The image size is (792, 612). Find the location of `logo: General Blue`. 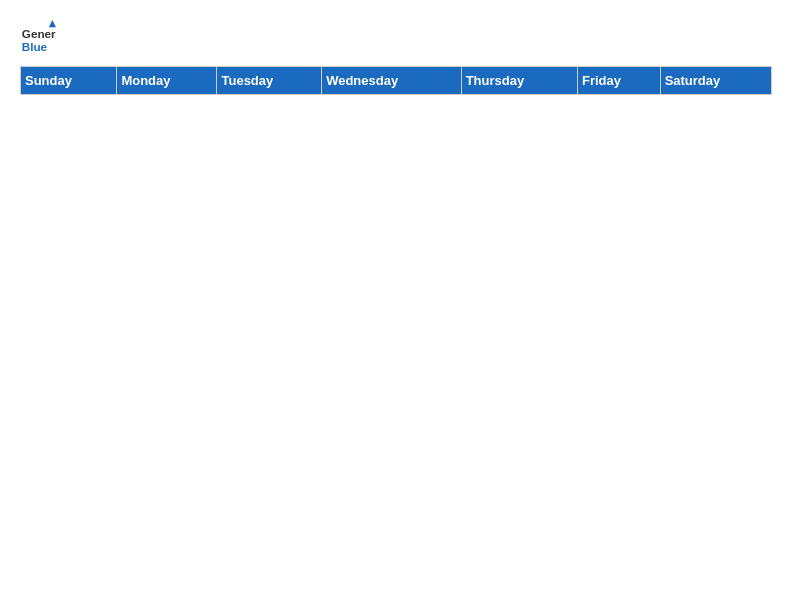

logo: General Blue is located at coordinates (38, 38).